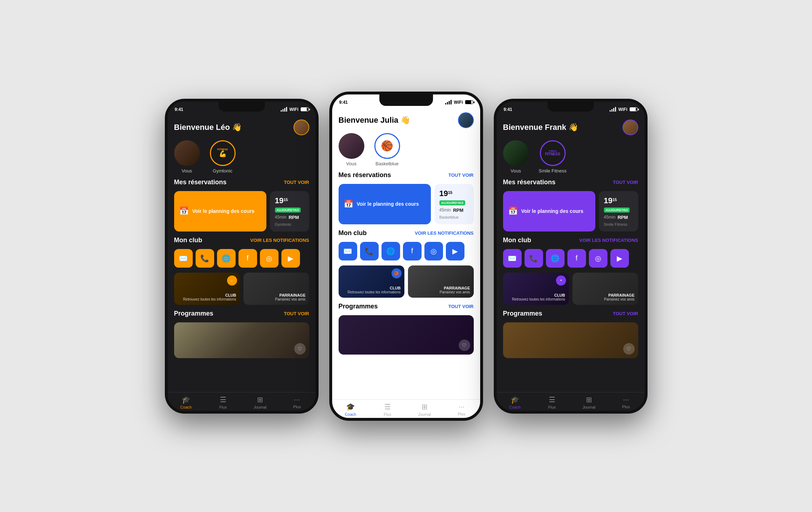 This screenshot has width=812, height=512. I want to click on res-card-planning-julia: 📅 Voir le planning des cours, so click(385, 204).